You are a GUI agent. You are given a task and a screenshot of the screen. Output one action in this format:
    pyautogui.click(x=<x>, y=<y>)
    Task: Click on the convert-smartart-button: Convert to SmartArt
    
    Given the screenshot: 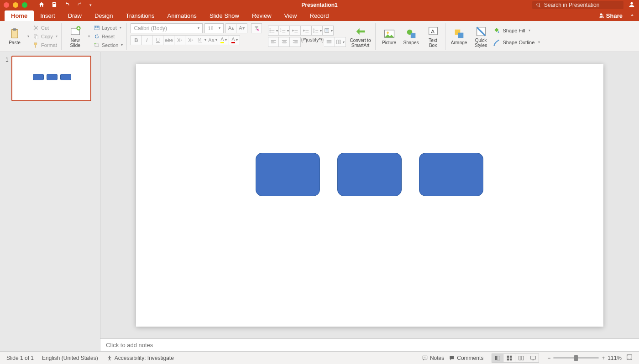 What is the action you would take?
    pyautogui.click(x=361, y=36)
    